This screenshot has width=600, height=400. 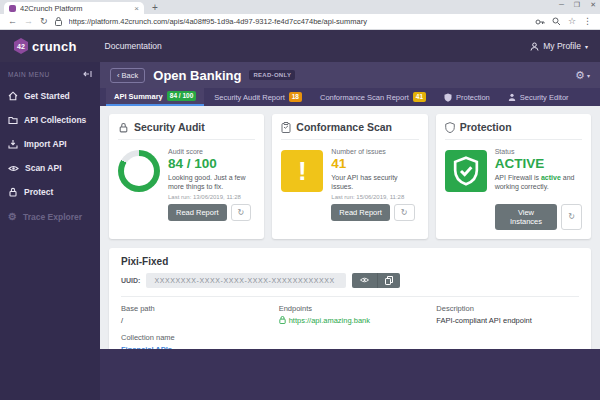 What do you see at coordinates (467, 97) in the screenshot?
I see `tab-protection: Protection` at bounding box center [467, 97].